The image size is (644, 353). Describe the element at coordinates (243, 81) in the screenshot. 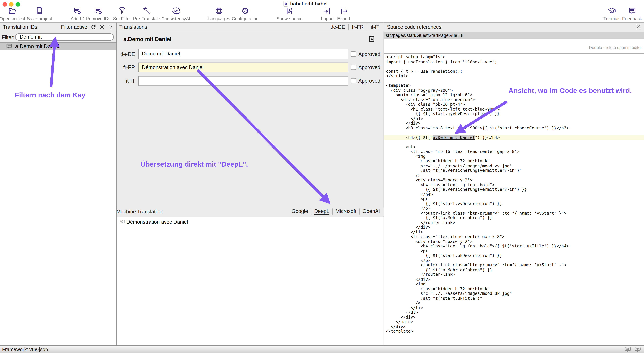

I see `translation-input-it-IT` at that location.